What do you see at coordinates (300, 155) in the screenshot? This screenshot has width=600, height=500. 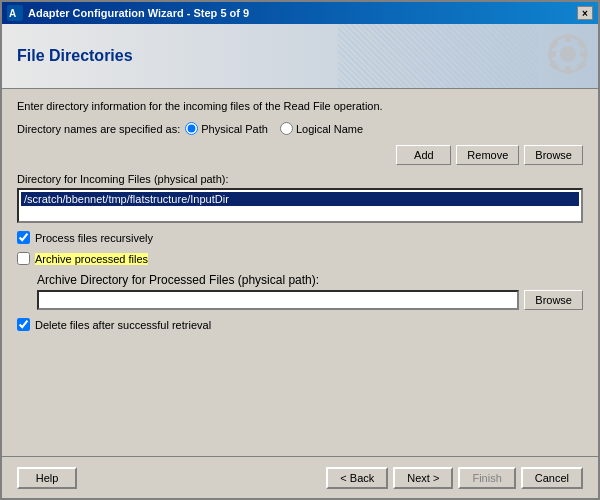 I see `action-button-row: Add Remove Browse` at bounding box center [300, 155].